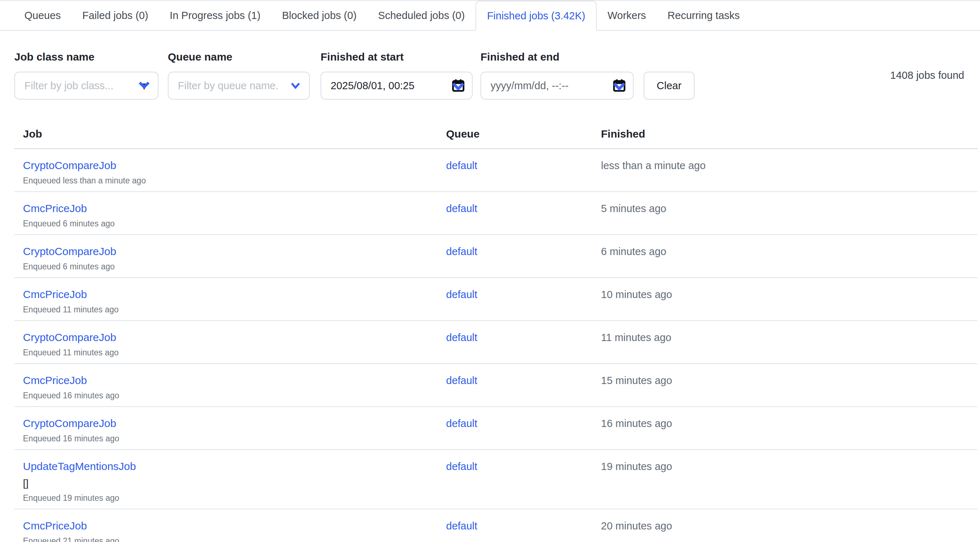 The image size is (980, 542). Describe the element at coordinates (636, 466) in the screenshot. I see `finished-time: 19 minutes ago` at that location.